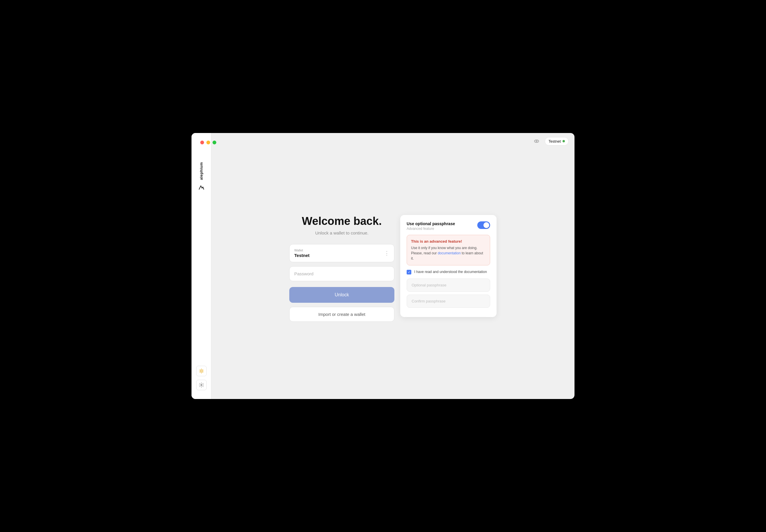  I want to click on app-name-label: alephium, so click(202, 171).